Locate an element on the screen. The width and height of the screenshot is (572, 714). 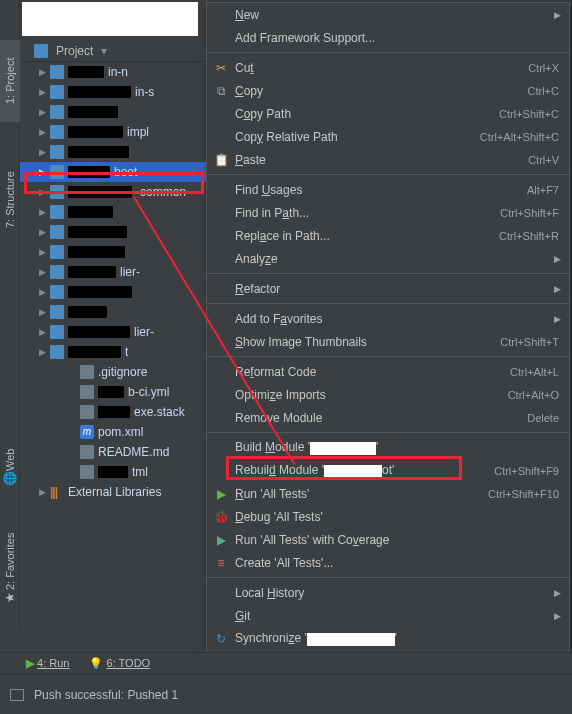
context-menu-item: ⧉CopyCtrl+C is located at coordinates (388, 90).